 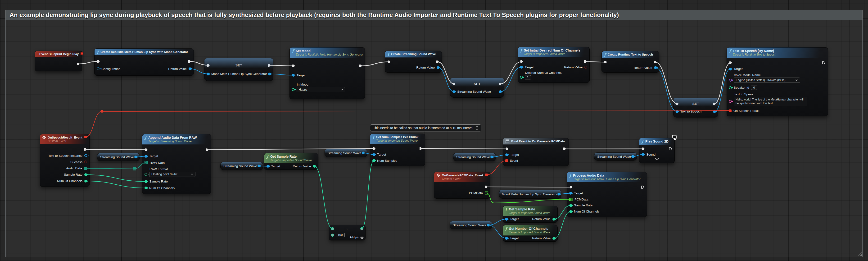 What do you see at coordinates (630, 62) in the screenshot?
I see `node-create-runtime-tts: ƒ Create Runtime Text to Speech Return V…` at bounding box center [630, 62].